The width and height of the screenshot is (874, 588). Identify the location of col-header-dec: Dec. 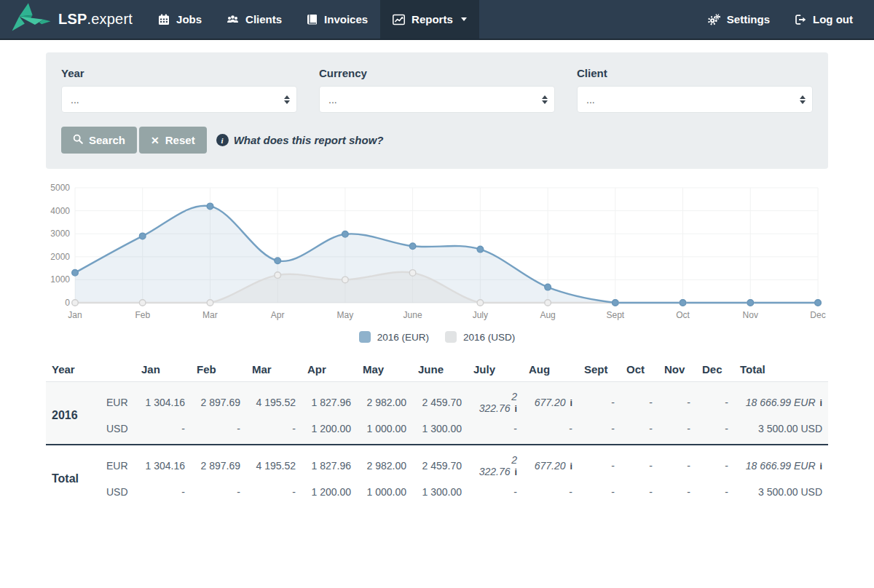
(715, 370).